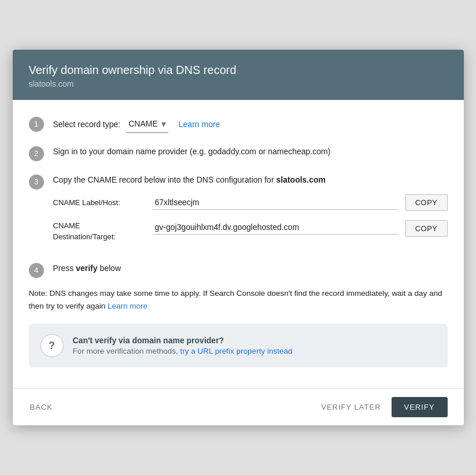 The width and height of the screenshot is (476, 475). What do you see at coordinates (238, 70) in the screenshot?
I see `dialog-title: Verify domain ownership via DNS record` at bounding box center [238, 70].